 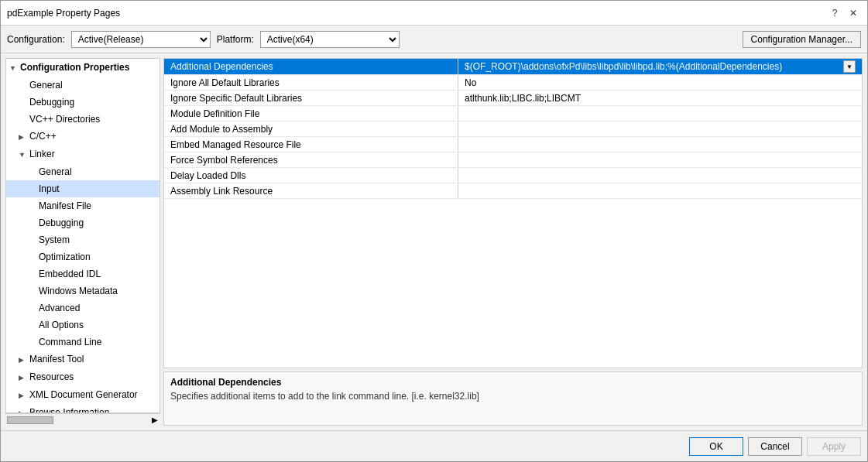 What do you see at coordinates (513, 67) in the screenshot?
I see `prop-row-add-deps: Additional Dependencies$(OF_ROOT)\addons…` at bounding box center [513, 67].